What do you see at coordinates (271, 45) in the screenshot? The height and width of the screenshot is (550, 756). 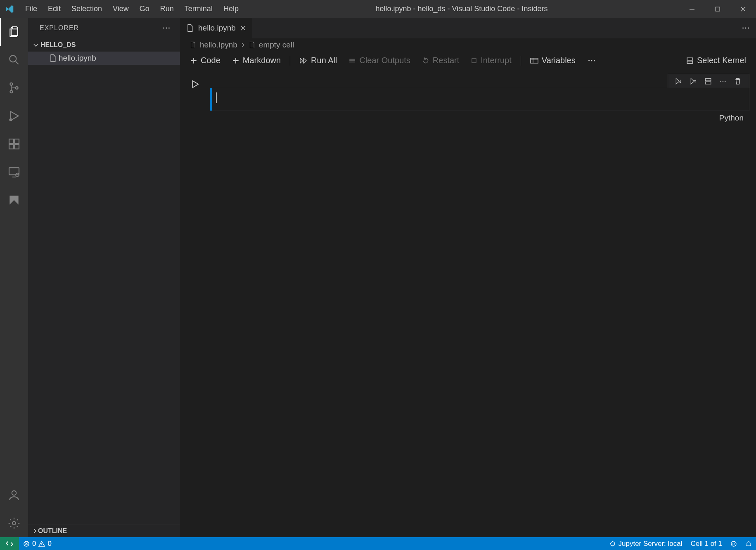 I see `breadcrumb-cell: empty cell` at bounding box center [271, 45].